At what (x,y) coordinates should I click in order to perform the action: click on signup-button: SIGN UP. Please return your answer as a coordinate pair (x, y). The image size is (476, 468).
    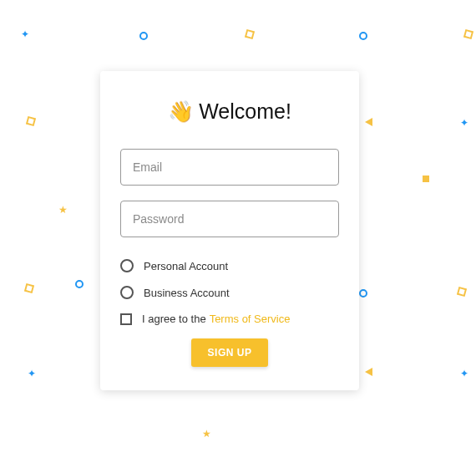
    Looking at the image, I should click on (230, 353).